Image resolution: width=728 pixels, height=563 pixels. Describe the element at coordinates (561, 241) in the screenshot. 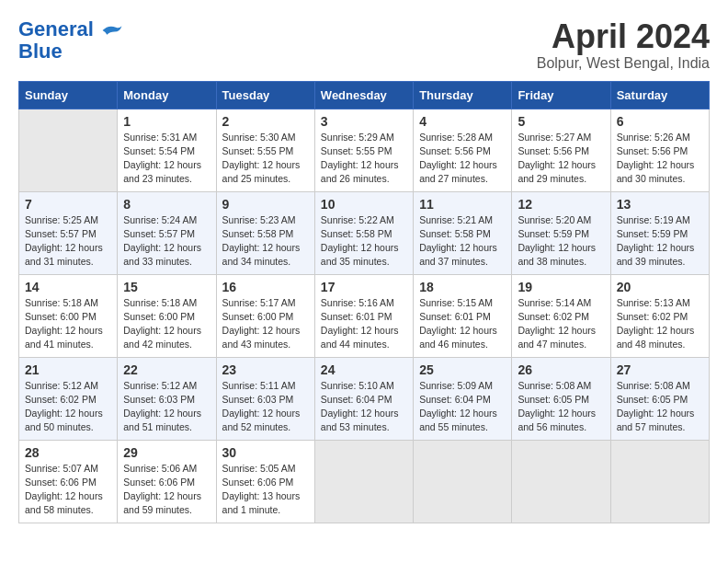

I see `cell-info: Sunrise: 5:20 AM Sunset: 5:59 PM Dayligh…` at that location.